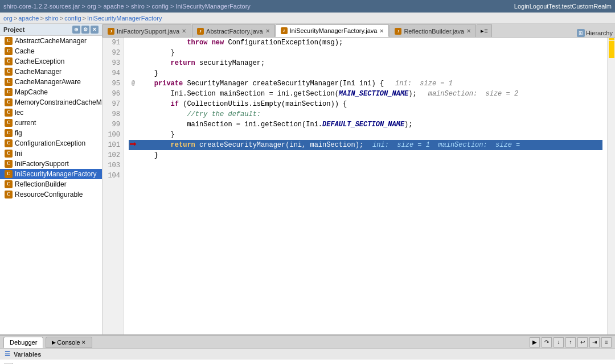 The height and width of the screenshot is (364, 615). What do you see at coordinates (51, 72) in the screenshot?
I see `sidebar-item-cachemanager: CCacheManager` at bounding box center [51, 72].